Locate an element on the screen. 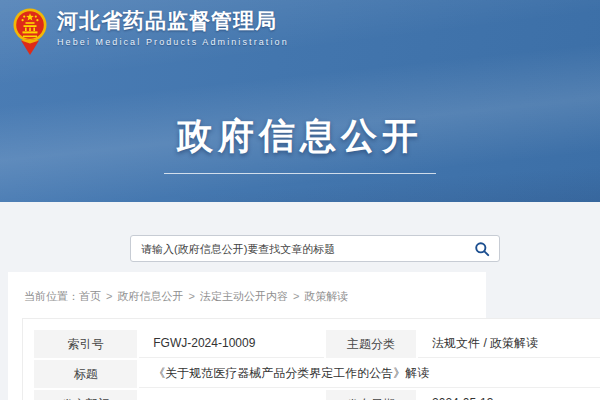 This screenshot has height=400, width=600. field-label-topic-category: 主题分类 is located at coordinates (371, 344).